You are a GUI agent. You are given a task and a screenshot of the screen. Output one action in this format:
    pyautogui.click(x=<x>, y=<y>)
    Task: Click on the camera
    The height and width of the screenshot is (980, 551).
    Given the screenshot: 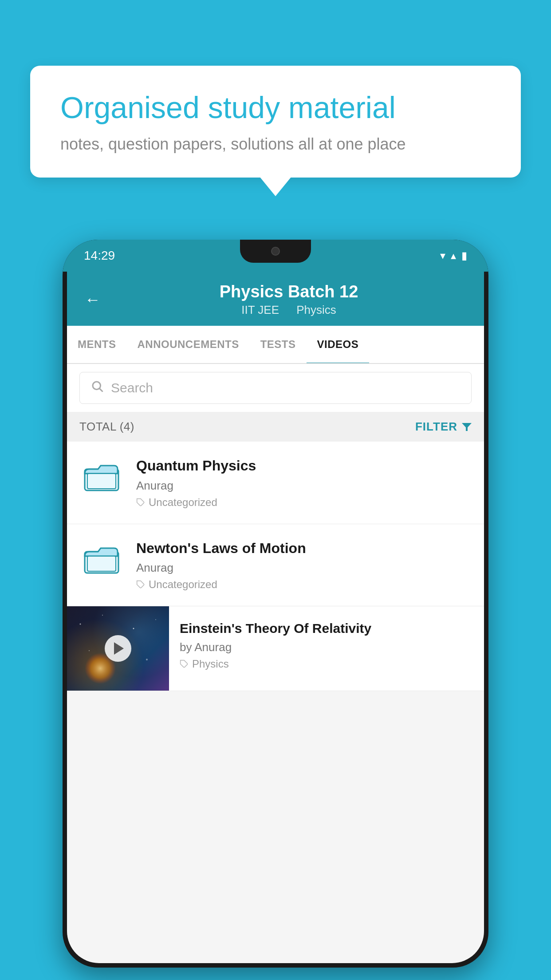 What is the action you would take?
    pyautogui.click(x=276, y=251)
    